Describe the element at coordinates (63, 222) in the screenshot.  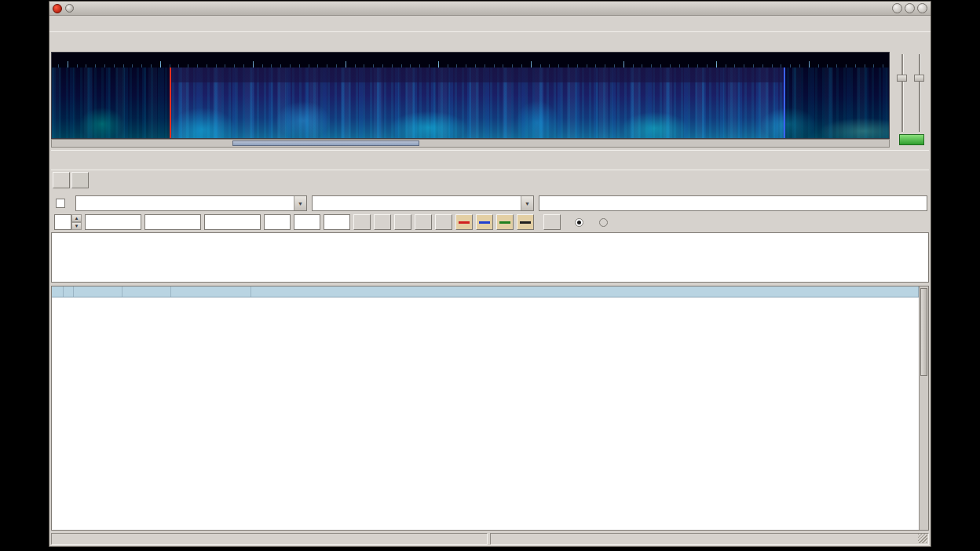
I see `layer-value` at that location.